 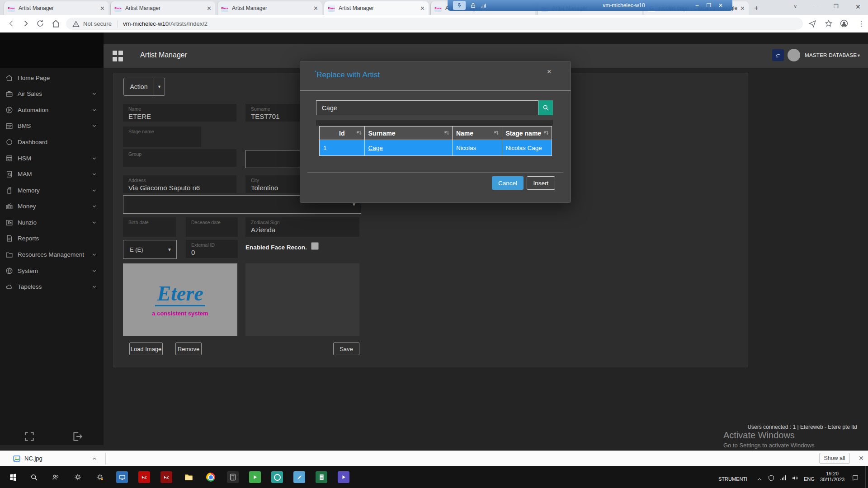 I want to click on rdp-restore-button: ❐, so click(x=709, y=5).